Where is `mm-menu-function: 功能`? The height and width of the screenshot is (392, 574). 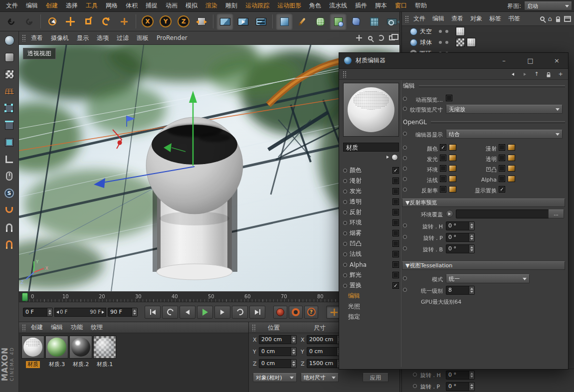 mm-menu-function: 功能 is located at coordinates (77, 327).